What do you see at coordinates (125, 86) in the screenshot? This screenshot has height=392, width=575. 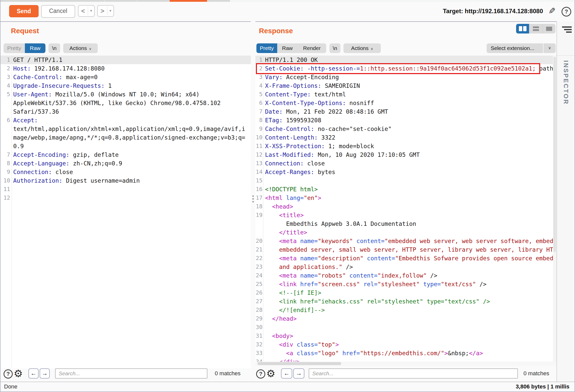 I see `code-line: 4Upgrade-Insecure-Requests: 1` at bounding box center [125, 86].